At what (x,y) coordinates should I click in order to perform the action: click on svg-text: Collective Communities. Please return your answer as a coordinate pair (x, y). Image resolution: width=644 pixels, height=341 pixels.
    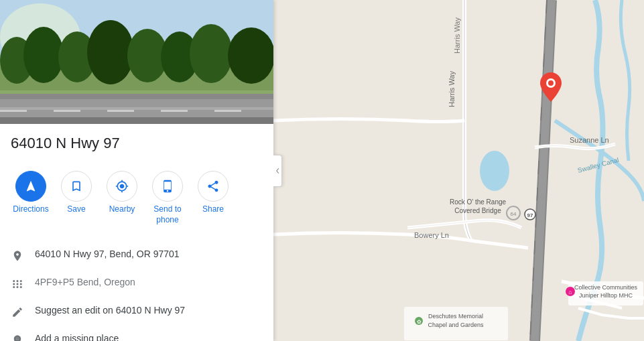
    Looking at the image, I should click on (606, 287).